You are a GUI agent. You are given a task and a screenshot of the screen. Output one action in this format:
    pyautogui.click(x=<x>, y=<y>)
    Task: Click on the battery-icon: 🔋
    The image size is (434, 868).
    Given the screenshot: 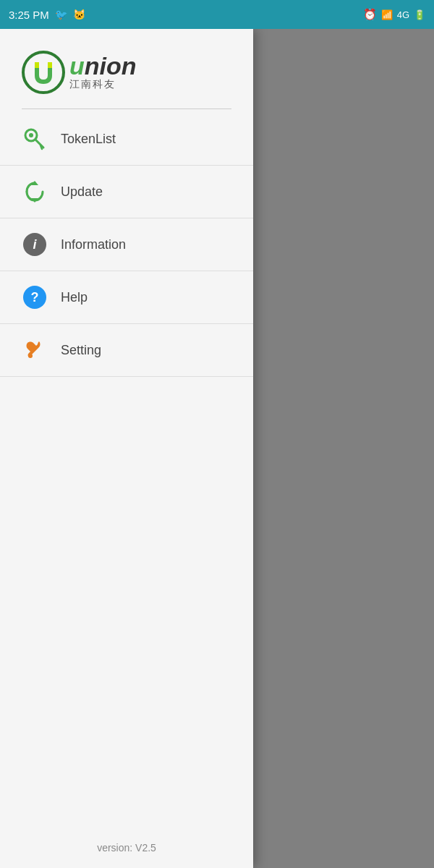 What is the action you would take?
    pyautogui.click(x=420, y=14)
    